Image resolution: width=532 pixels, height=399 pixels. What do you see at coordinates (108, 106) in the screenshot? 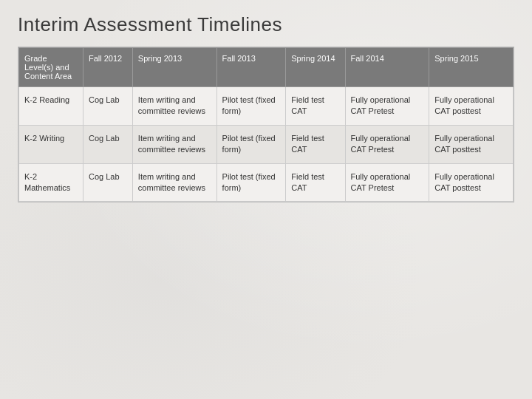
I see `row0-fall2012: Cog Lab` at bounding box center [108, 106].